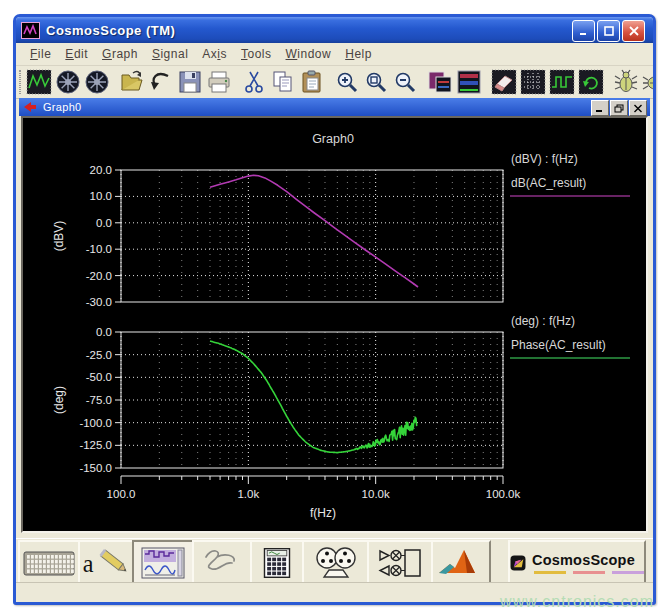 The image size is (658, 616). What do you see at coordinates (96, 82) in the screenshot?
I see `wheel-2-icon` at bounding box center [96, 82].